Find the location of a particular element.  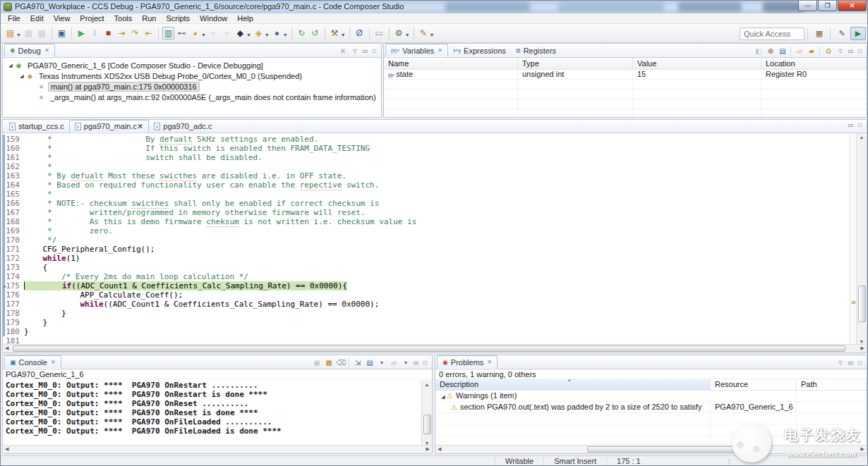

problems-header: Description▲ResourcePath is located at coordinates (651, 385).